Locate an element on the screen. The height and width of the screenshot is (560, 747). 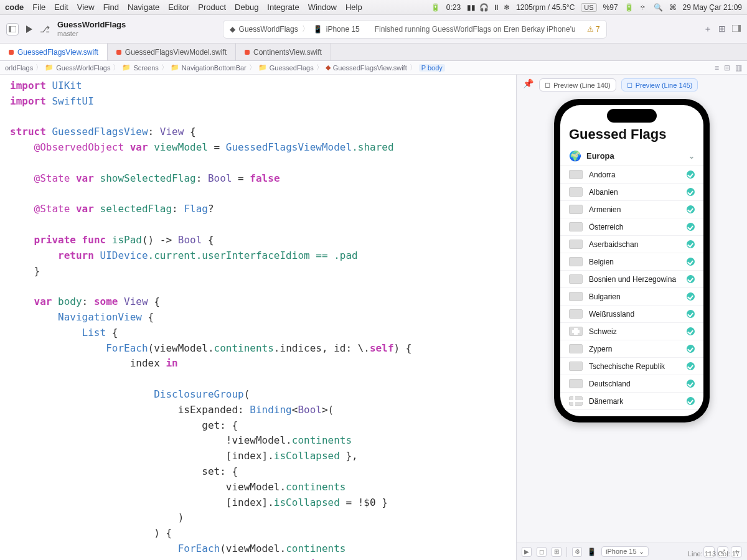
country-name: Aserbaidschan is located at coordinates (614, 245).